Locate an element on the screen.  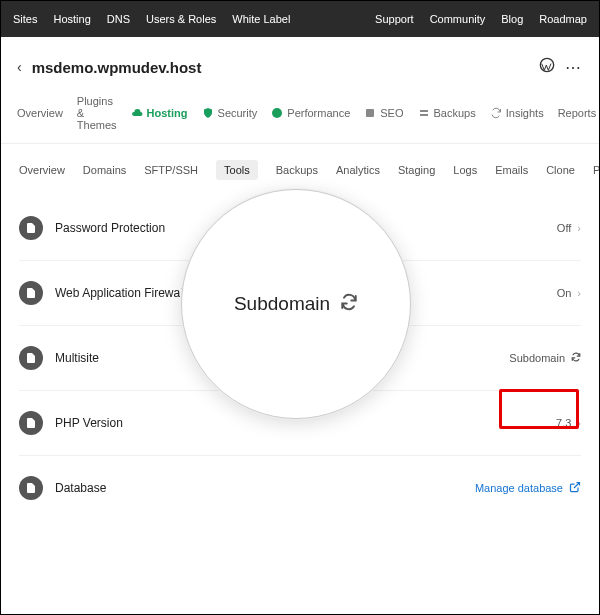
sub-tabs-right: ClonePricing is located at coordinates (573, 170).